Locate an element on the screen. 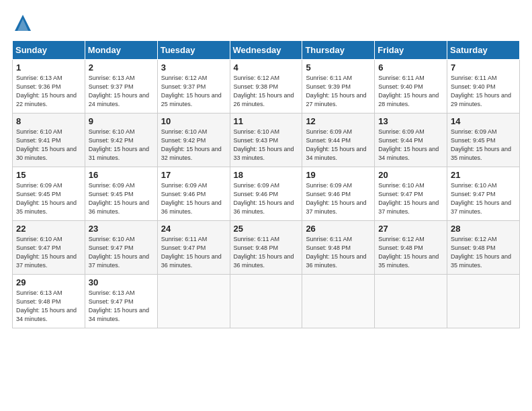 Image resolution: width=532 pixels, height=411 pixels. day-info: Sunrise: 6:10 AM Sunset: 9:41 PM Dayligh… is located at coordinates (48, 145).